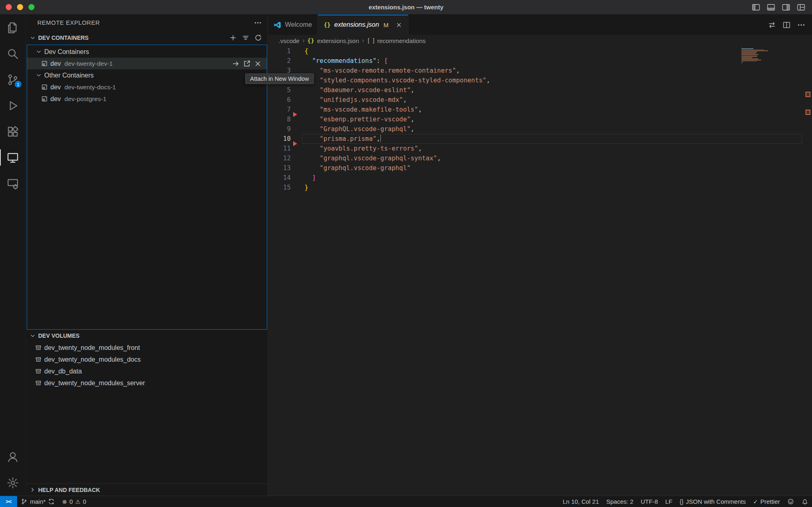 The height and width of the screenshot is (507, 812). I want to click on close-button, so click(9, 7).